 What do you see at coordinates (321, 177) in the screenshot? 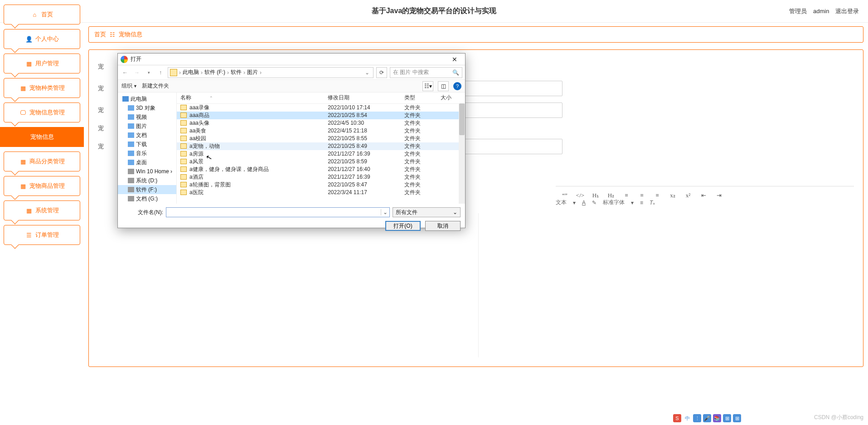
I see `table-row: a酒店2021/12/27 16:39文件夹` at bounding box center [321, 177].